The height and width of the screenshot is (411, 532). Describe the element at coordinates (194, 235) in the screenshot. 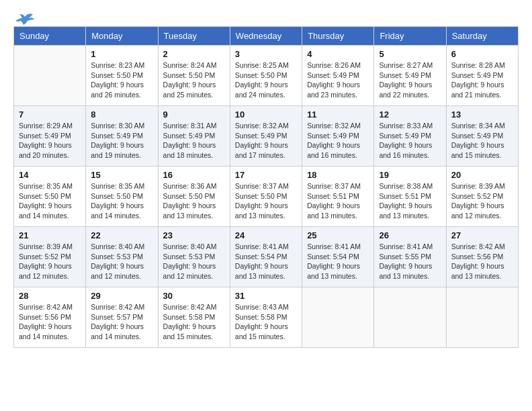

I see `day-number: 23` at that location.